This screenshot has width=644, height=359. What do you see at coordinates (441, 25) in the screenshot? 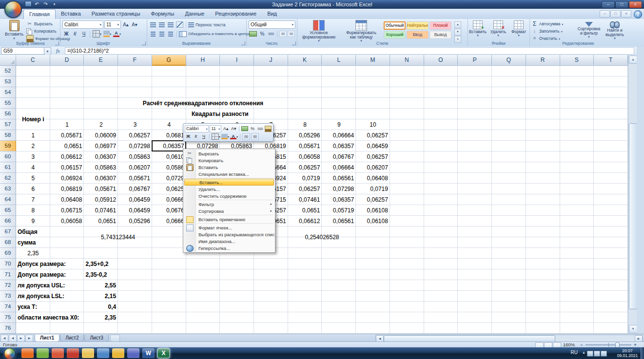
I see `cell-style-3: Плохой` at bounding box center [441, 25].